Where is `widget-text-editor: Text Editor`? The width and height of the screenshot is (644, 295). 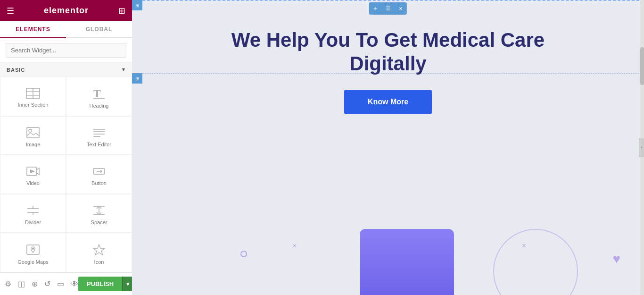
widget-text-editor: Text Editor is located at coordinates (99, 135).